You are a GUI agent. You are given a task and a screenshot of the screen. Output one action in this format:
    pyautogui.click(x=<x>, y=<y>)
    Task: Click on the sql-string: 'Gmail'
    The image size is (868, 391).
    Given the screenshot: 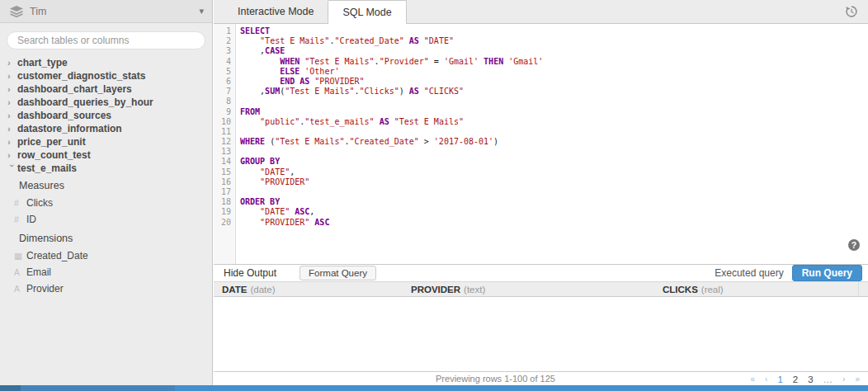 What is the action you would take?
    pyautogui.click(x=526, y=61)
    